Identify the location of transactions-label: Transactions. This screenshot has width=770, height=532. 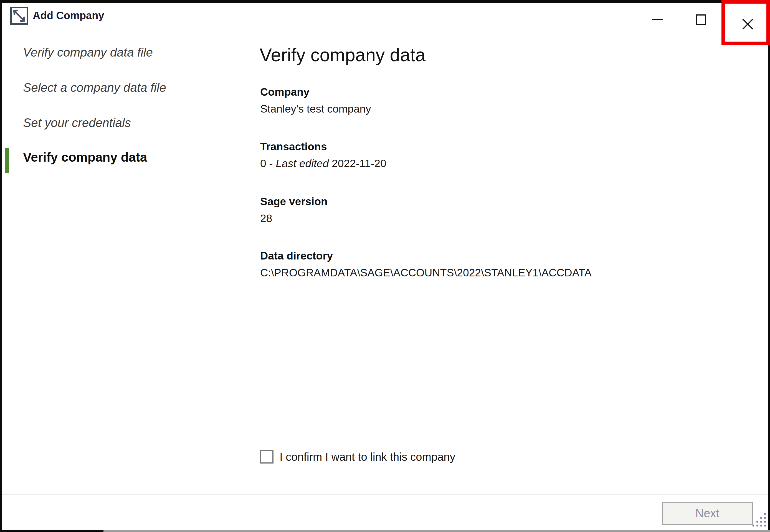
(323, 147).